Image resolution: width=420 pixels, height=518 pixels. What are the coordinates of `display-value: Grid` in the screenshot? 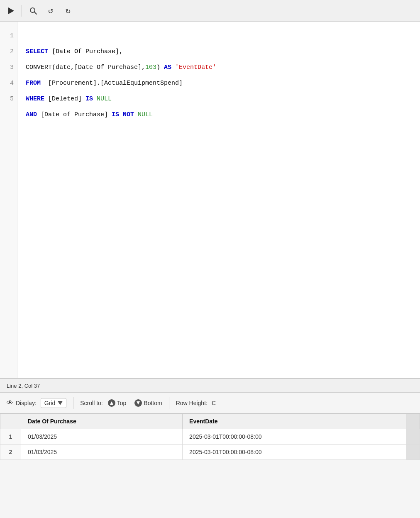 It's located at (50, 403).